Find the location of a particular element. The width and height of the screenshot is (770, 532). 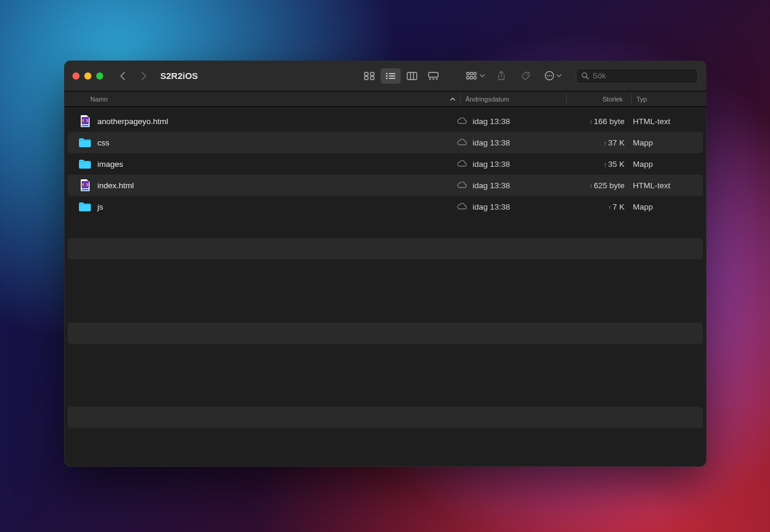

back-button is located at coordinates (122, 76).